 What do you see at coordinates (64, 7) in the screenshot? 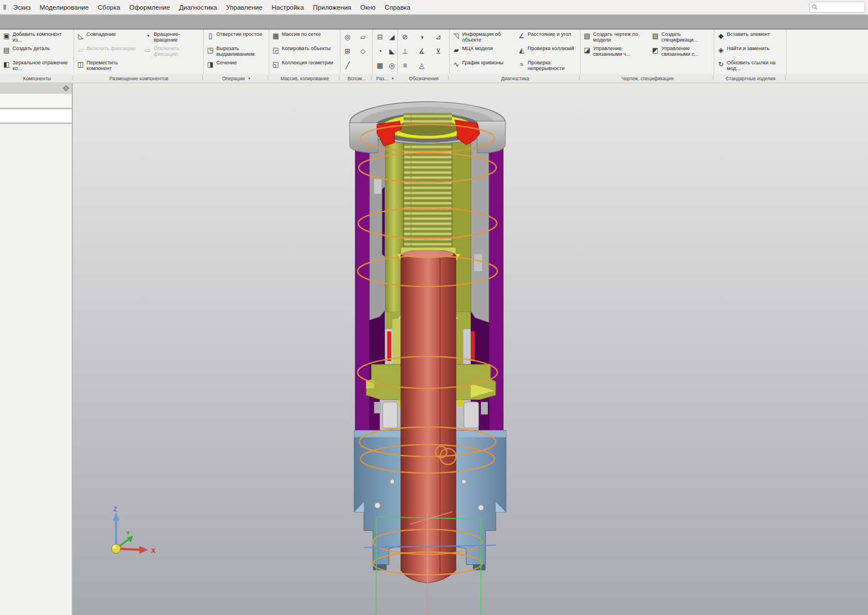
I see `menu-modeling: Моделирование` at bounding box center [64, 7].